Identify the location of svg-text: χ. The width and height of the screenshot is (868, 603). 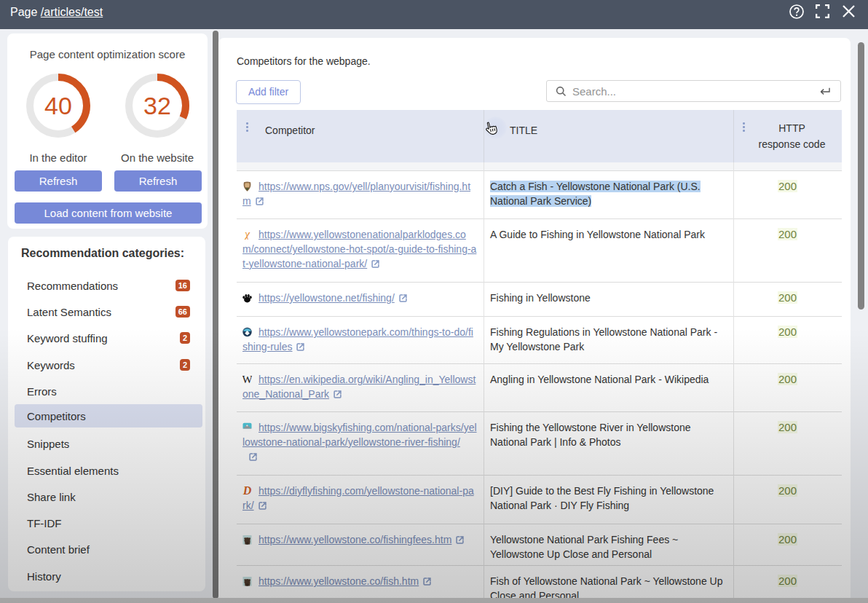
(247, 234).